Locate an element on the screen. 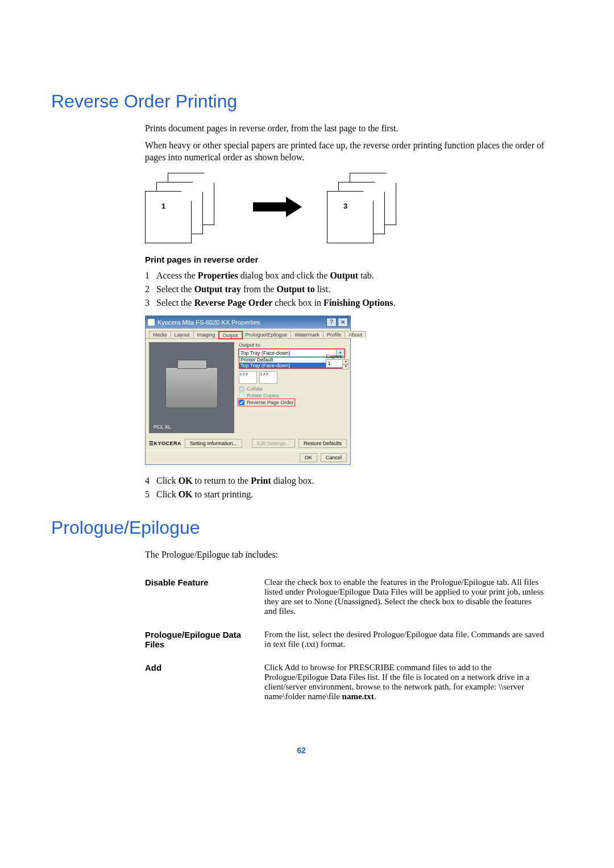  dialog-titlebar: Kyocera Mita FS-6020 KX Properties ? ✕ is located at coordinates (248, 322).